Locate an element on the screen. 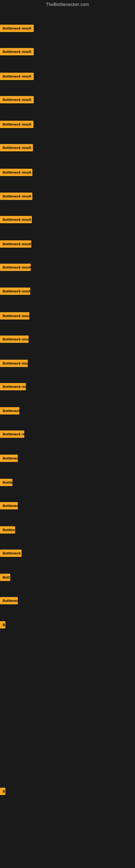 Image resolution: width=135 pixels, height=868 pixels. bottleneck-result-item: Bottlend is located at coordinates (7, 530).